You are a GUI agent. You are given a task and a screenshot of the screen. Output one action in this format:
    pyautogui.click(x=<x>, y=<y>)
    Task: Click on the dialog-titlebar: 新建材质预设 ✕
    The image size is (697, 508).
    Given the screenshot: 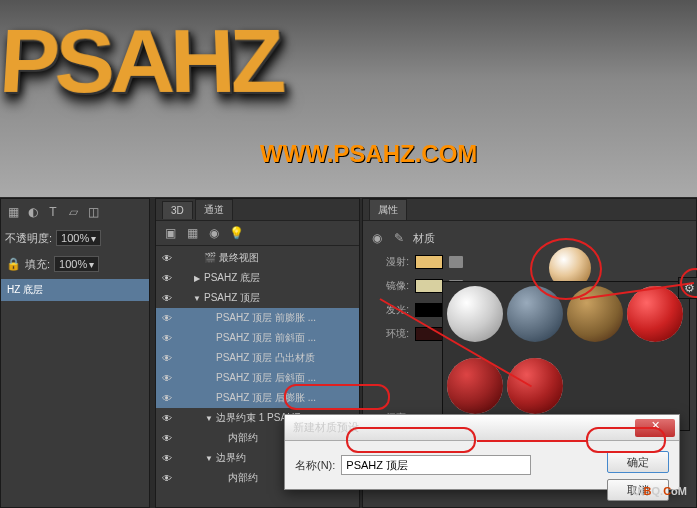 What is the action you would take?
    pyautogui.click(x=482, y=428)
    